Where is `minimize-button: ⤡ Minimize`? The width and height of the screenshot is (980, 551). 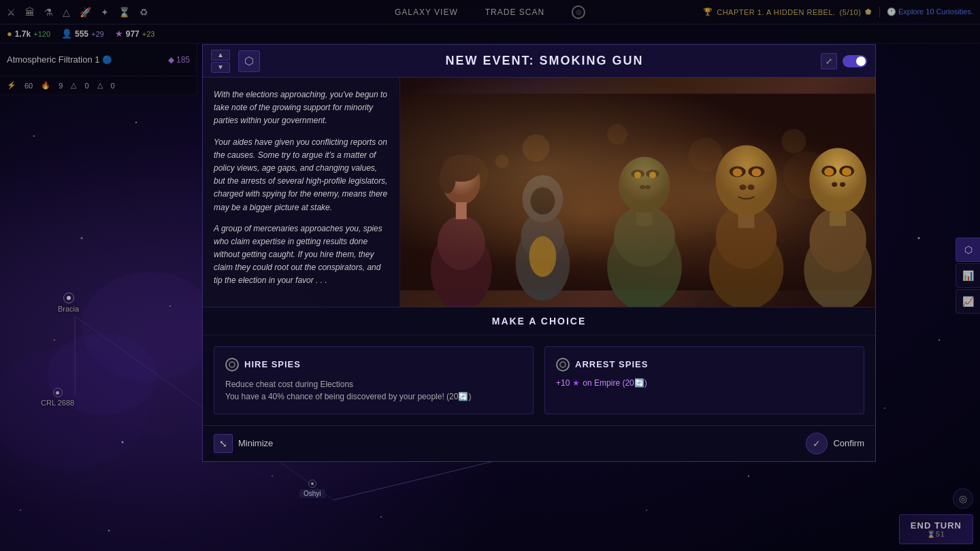 minimize-button: ⤡ Minimize is located at coordinates (244, 444).